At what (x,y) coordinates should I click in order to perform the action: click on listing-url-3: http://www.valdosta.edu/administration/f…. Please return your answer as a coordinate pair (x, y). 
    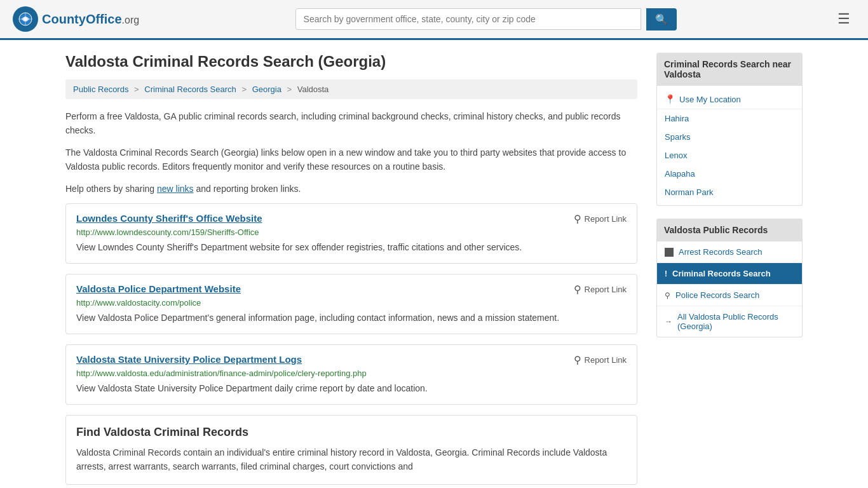
    Looking at the image, I should click on (351, 374).